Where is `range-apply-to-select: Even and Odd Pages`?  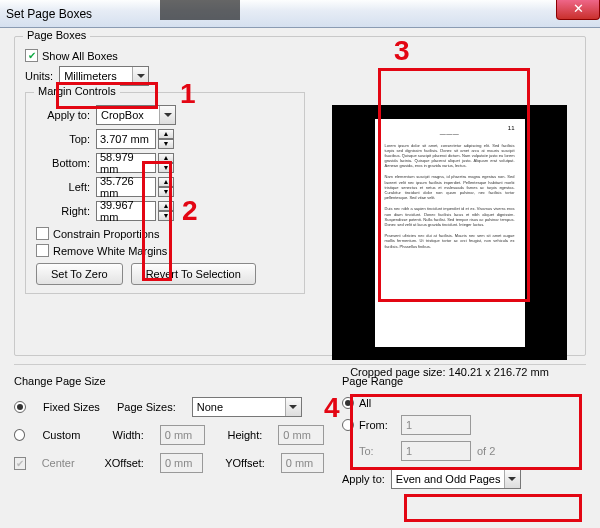 range-apply-to-select: Even and Odd Pages is located at coordinates (456, 479).